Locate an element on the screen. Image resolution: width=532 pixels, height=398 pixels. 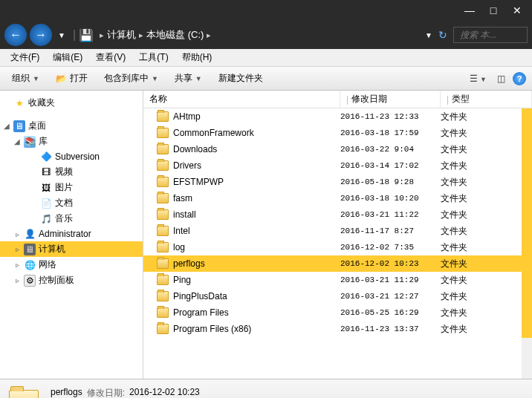
file-row: Drivers2016-03-14 17:02文件夹 is located at coordinates (337, 166).